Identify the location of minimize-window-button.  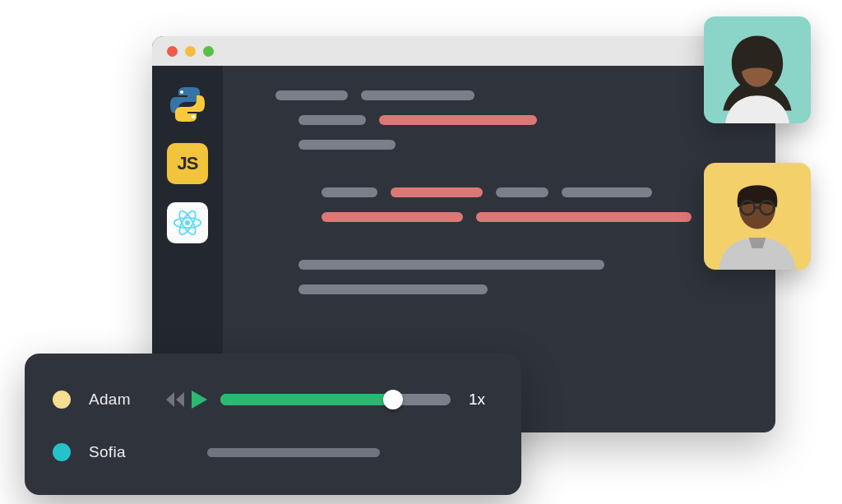
(191, 51).